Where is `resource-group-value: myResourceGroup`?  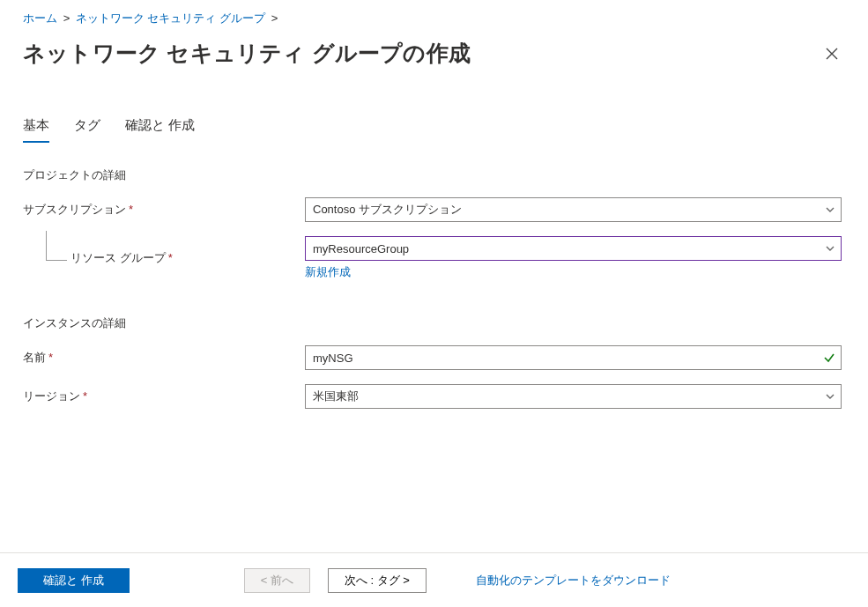
resource-group-value: myResourceGroup is located at coordinates (361, 248).